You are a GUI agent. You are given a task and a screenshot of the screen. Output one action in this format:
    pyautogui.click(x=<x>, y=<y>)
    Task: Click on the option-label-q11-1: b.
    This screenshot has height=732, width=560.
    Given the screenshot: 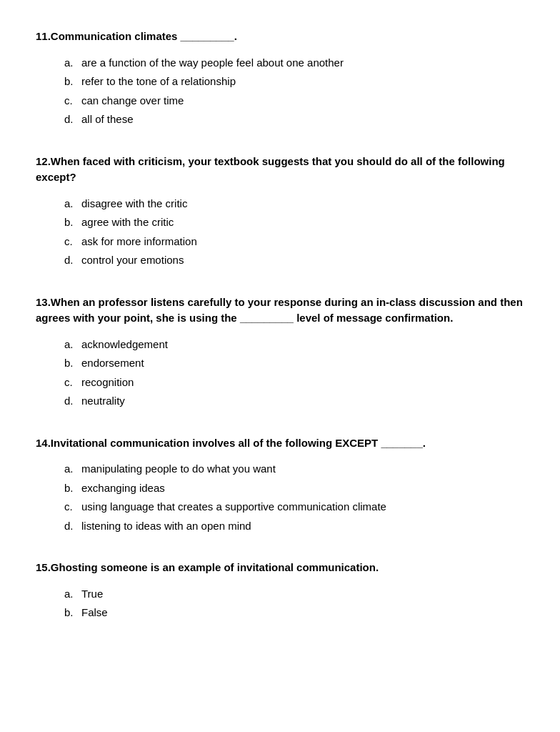 What is the action you would take?
    pyautogui.click(x=71, y=81)
    